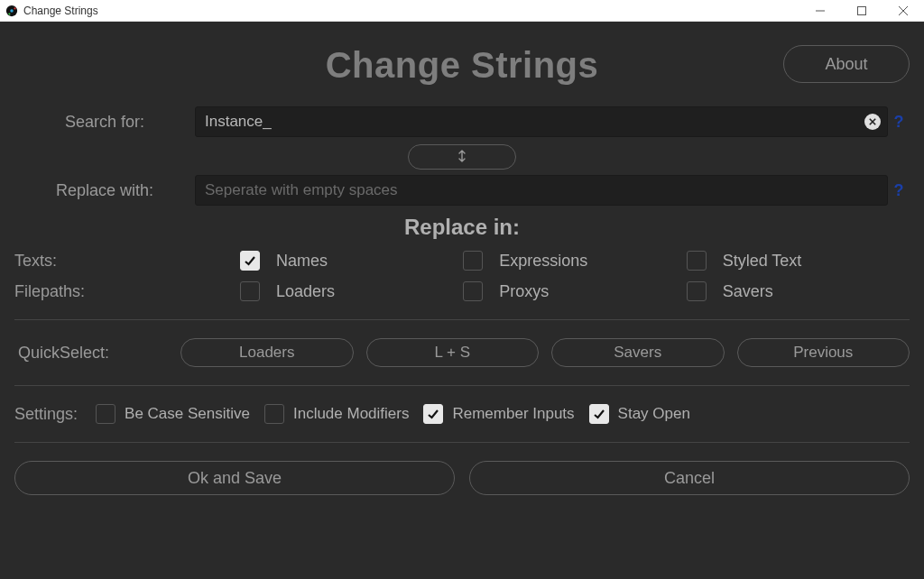 This screenshot has height=579, width=924. I want to click on include-modifiers-checkbox: Include Modifiers, so click(337, 414).